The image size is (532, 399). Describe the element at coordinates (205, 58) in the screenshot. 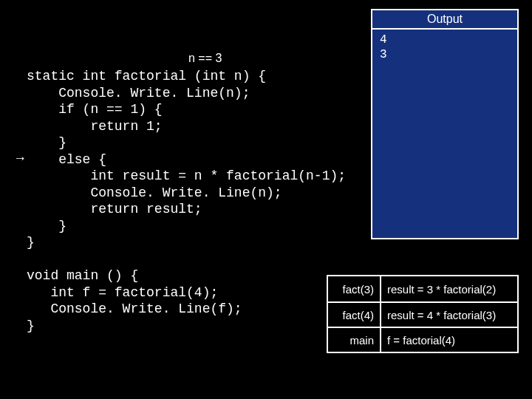

I see `n-value-label: n == 3` at that location.